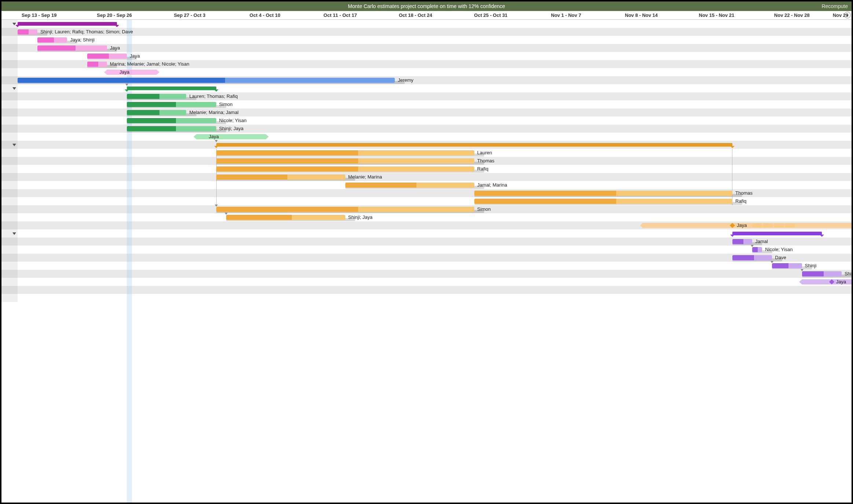 The height and width of the screenshot is (504, 853). What do you see at coordinates (360, 217) in the screenshot?
I see `task-label: Shinji; Jaya` at bounding box center [360, 217].